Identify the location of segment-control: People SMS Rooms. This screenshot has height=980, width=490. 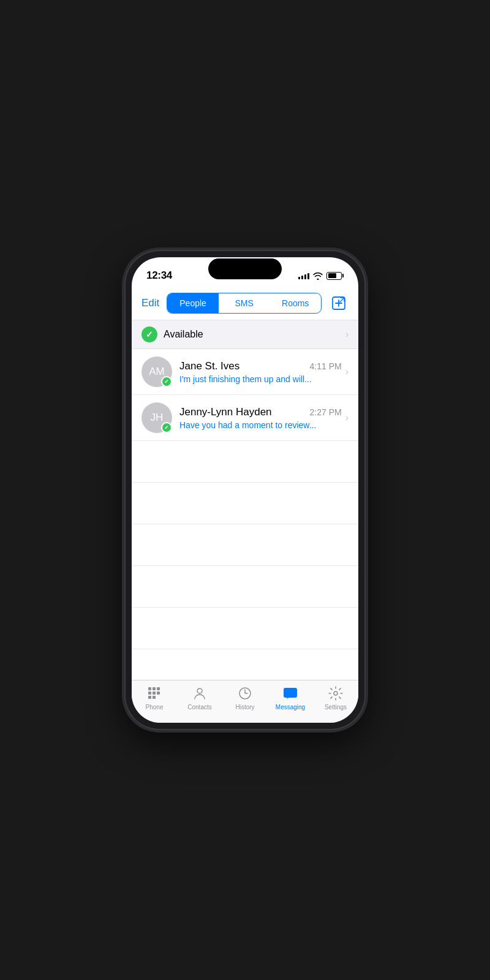
(244, 303).